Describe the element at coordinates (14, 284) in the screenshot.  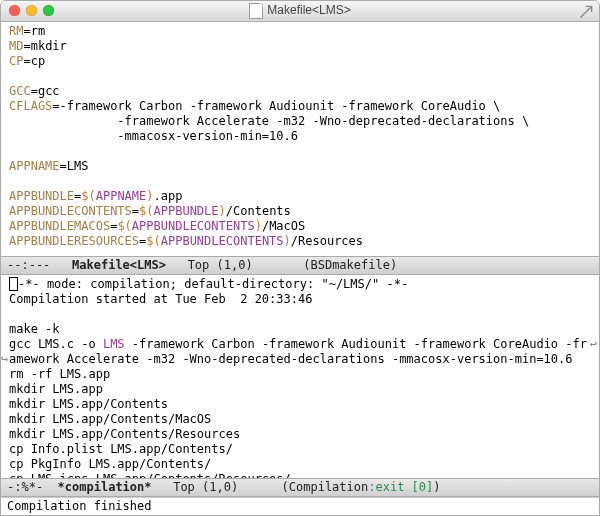
I see `point-cursor-icon` at that location.